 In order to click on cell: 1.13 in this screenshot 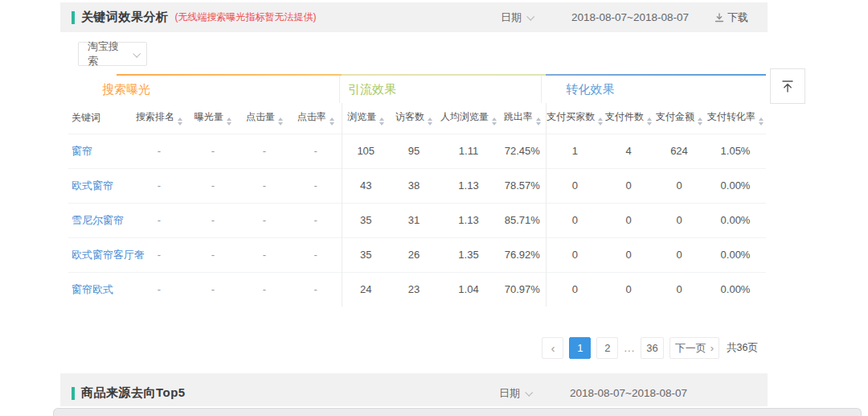, I will do `click(469, 220)`.